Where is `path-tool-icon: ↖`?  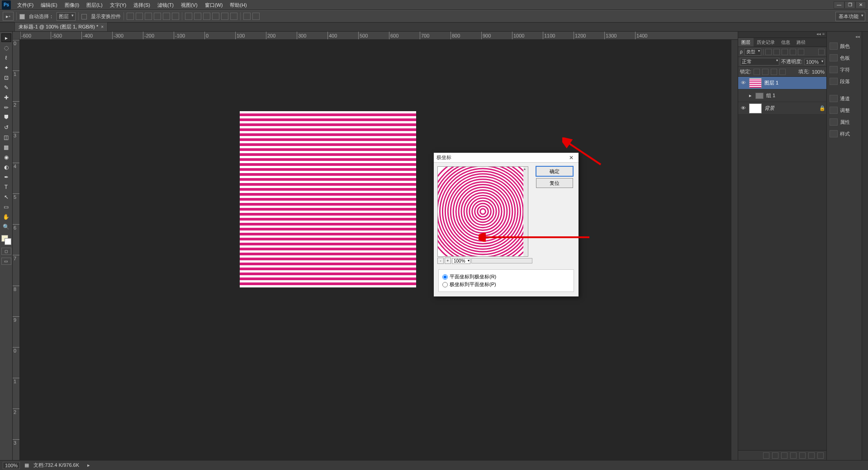 path-tool-icon: ↖ is located at coordinates (6, 197).